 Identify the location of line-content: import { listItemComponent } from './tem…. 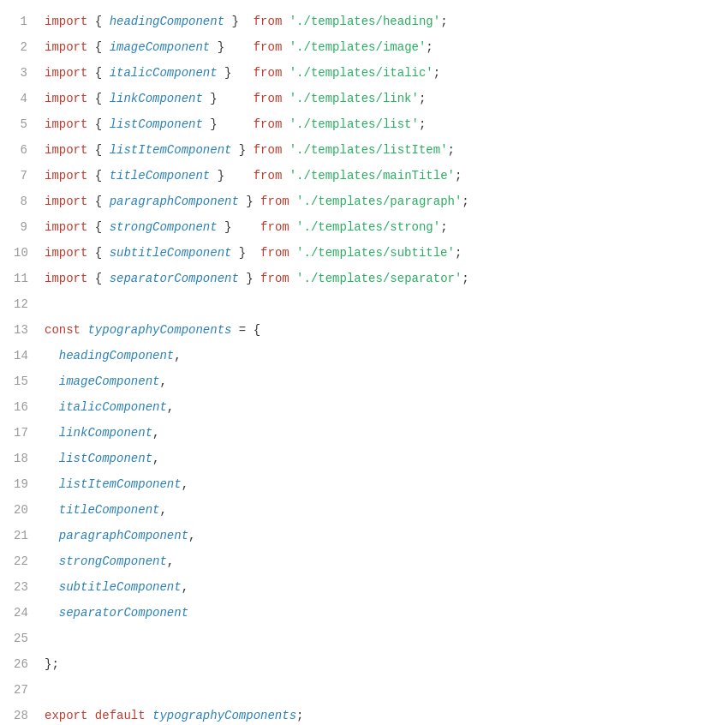
(379, 150).